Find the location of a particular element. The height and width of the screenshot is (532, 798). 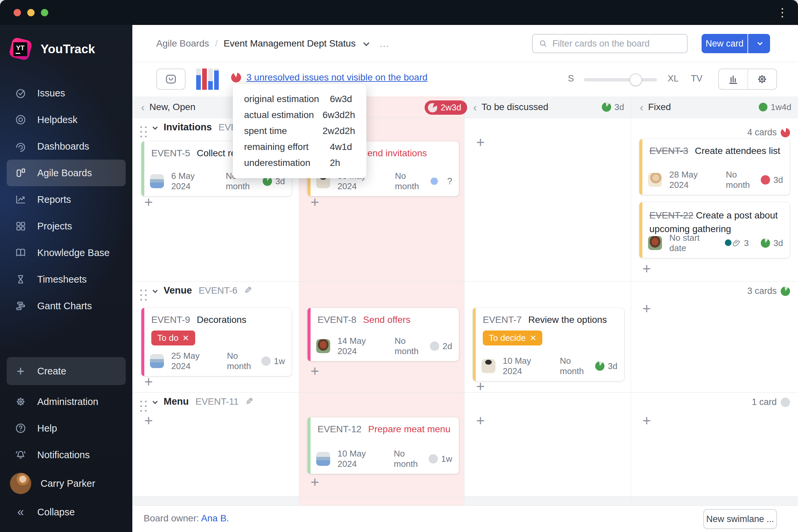

card-title: Review the options is located at coordinates (568, 320).